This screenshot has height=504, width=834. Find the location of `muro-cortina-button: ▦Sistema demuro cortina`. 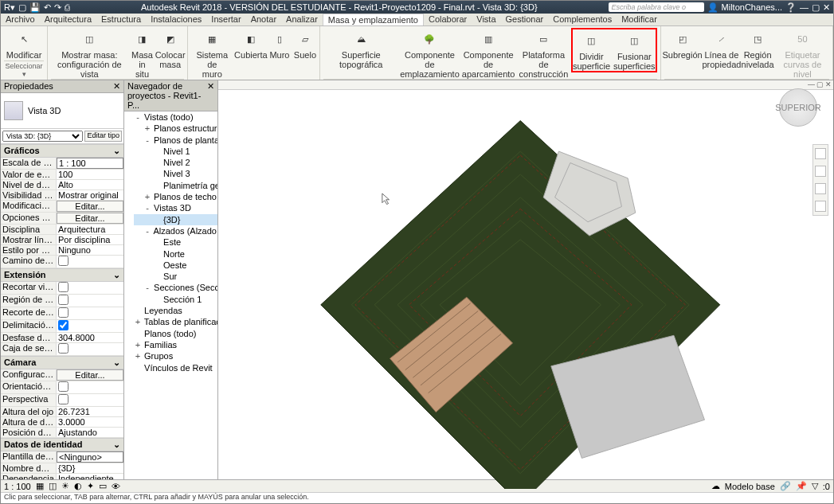

muro-cortina-button: ▦Sistema demuro cortina is located at coordinates (212, 58).